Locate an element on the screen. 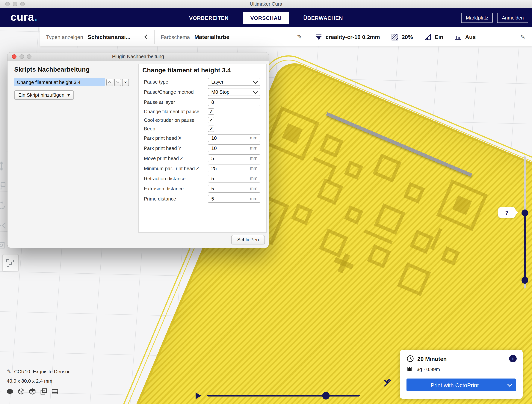 This screenshot has height=404, width=532. window-title: Ultimaker Cura is located at coordinates (266, 4).